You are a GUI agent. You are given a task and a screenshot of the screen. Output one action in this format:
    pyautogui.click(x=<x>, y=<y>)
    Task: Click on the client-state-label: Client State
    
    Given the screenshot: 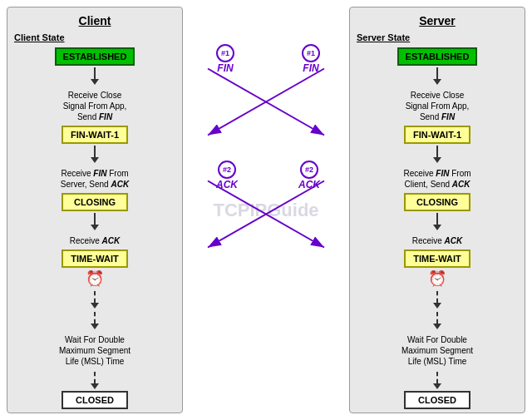 What is the action you would take?
    pyautogui.click(x=40, y=37)
    